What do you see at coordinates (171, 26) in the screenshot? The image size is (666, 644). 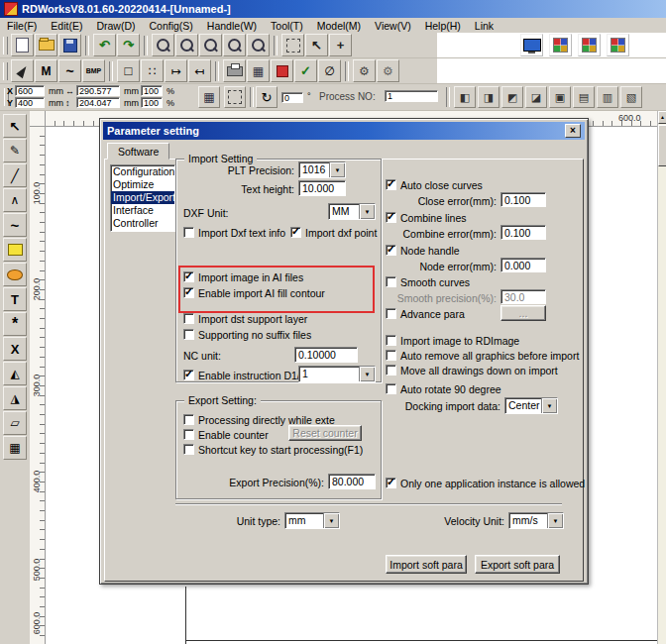 I see `menu-config: Config(S)` at bounding box center [171, 26].